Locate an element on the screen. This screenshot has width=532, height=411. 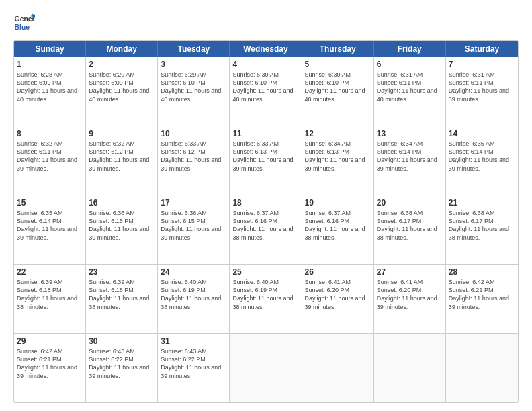
logo-icon: General Blue is located at coordinates (24, 23).